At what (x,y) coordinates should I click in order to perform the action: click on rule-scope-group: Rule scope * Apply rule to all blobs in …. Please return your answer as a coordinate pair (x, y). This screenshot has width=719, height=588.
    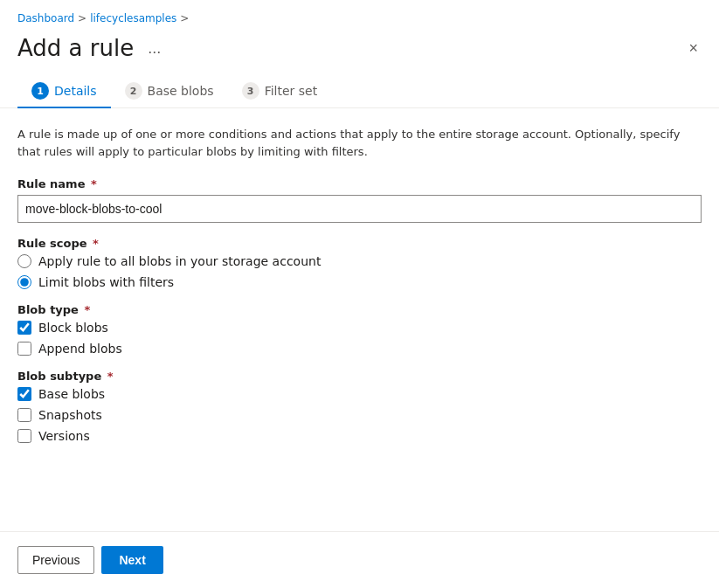
    Looking at the image, I should click on (360, 263).